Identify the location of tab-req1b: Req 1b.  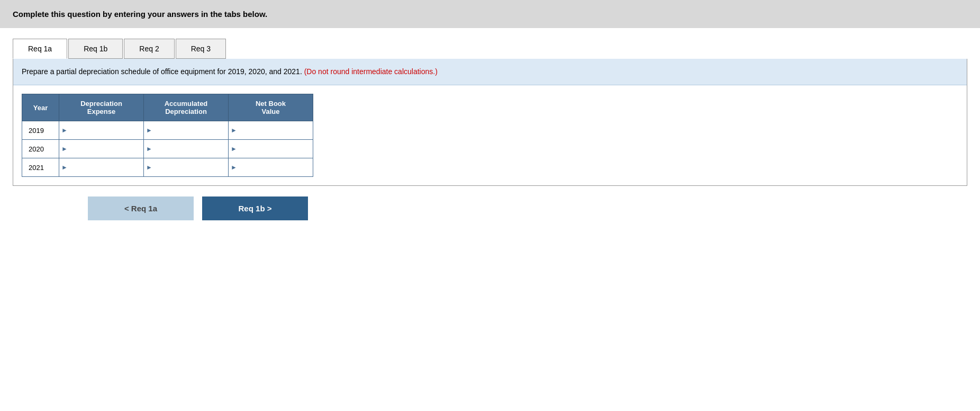
(95, 49).